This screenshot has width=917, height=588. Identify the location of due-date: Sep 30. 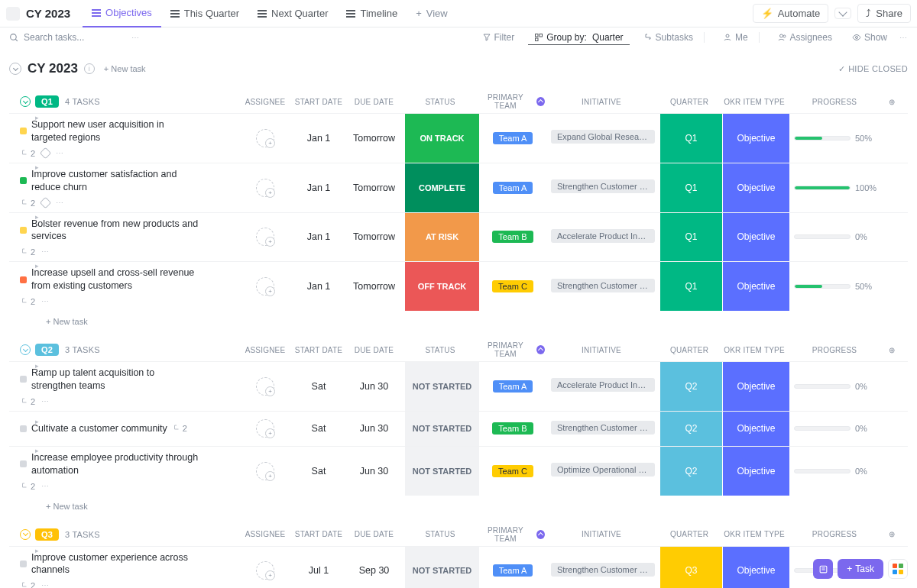
(374, 570).